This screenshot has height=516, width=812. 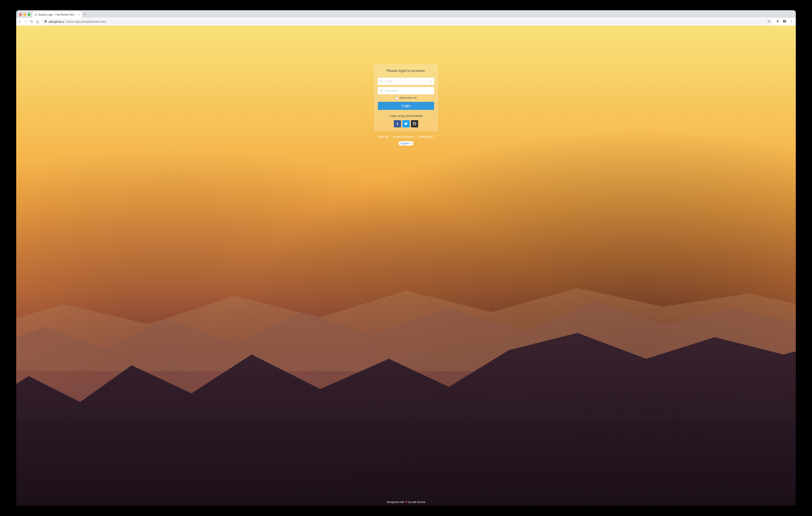 What do you see at coordinates (25, 16) in the screenshot?
I see `window-controls` at bounding box center [25, 16].